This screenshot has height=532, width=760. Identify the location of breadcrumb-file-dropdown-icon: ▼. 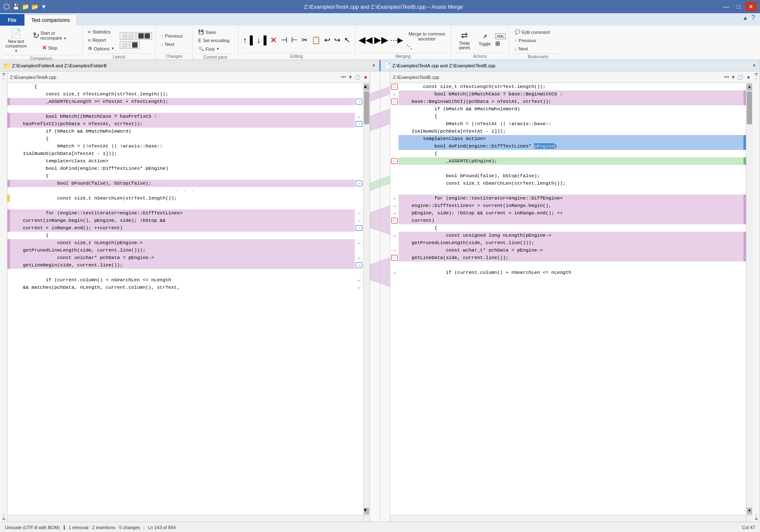
(754, 65).